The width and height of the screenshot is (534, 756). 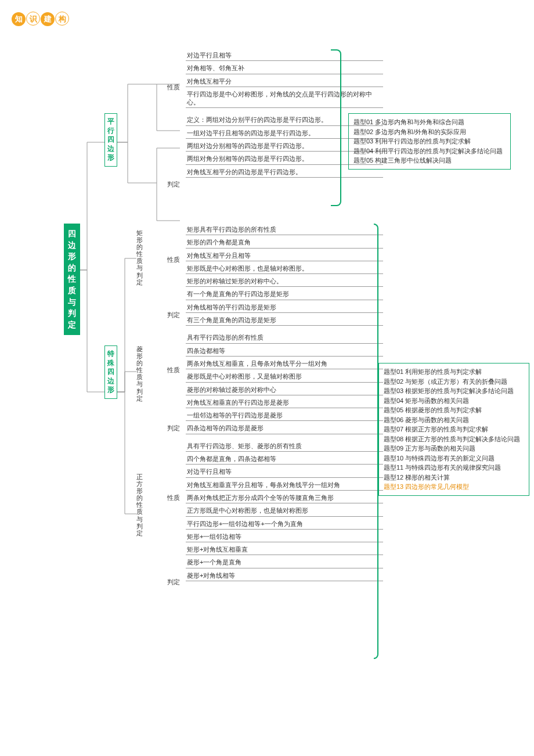 What do you see at coordinates (454, 468) in the screenshot?
I see `topic-row: 题型11 与特殊四边形有关的规律探究问题` at bounding box center [454, 468].